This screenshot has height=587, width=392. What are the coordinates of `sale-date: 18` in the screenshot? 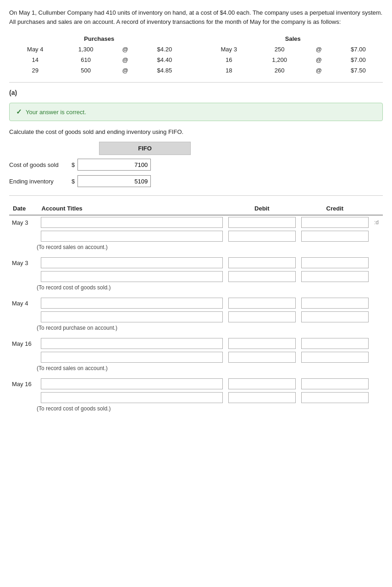 It's located at (229, 71).